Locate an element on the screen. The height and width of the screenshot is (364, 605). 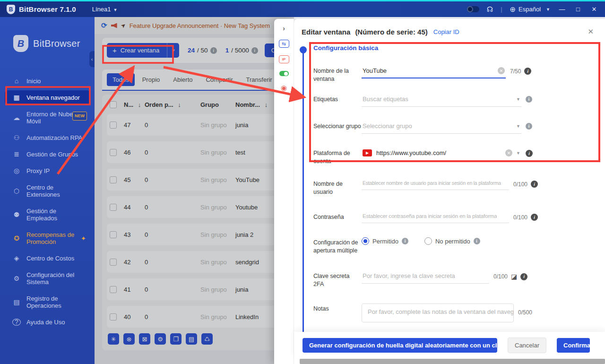
tab-propio: Propio is located at coordinates (151, 79).